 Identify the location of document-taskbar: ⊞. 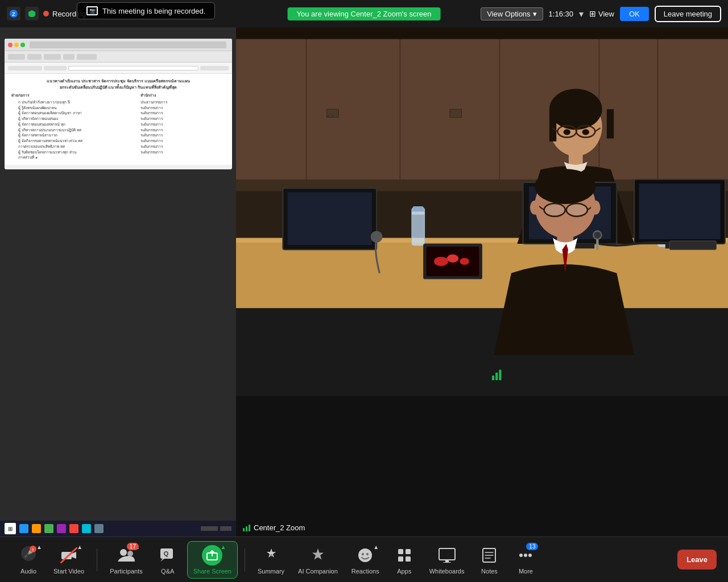
(118, 529).